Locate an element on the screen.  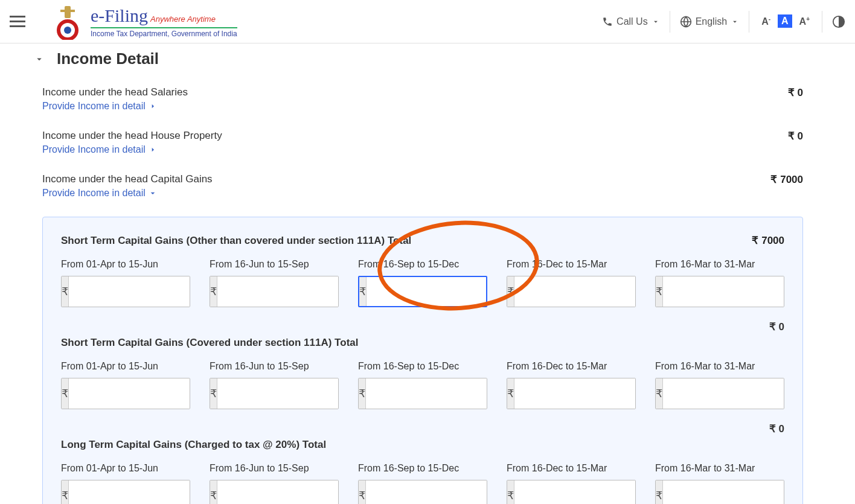
phone-icon is located at coordinates (607, 22).